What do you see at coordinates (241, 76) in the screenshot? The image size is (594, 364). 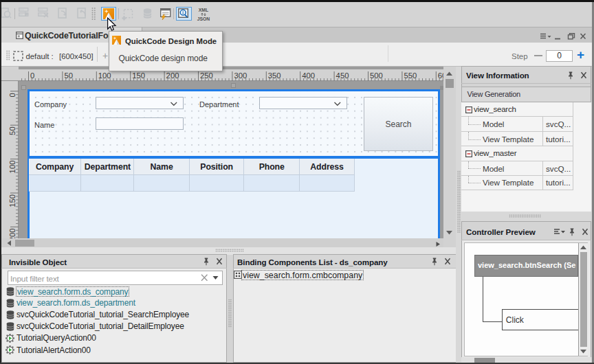 I see `svg-text: 300` at bounding box center [241, 76].